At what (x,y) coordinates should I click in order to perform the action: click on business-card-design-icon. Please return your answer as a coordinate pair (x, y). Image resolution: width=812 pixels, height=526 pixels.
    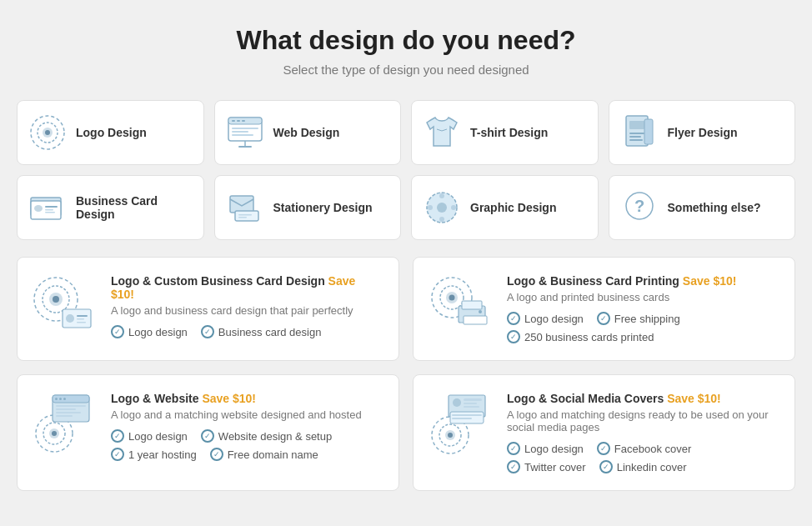
    Looking at the image, I should click on (48, 208).